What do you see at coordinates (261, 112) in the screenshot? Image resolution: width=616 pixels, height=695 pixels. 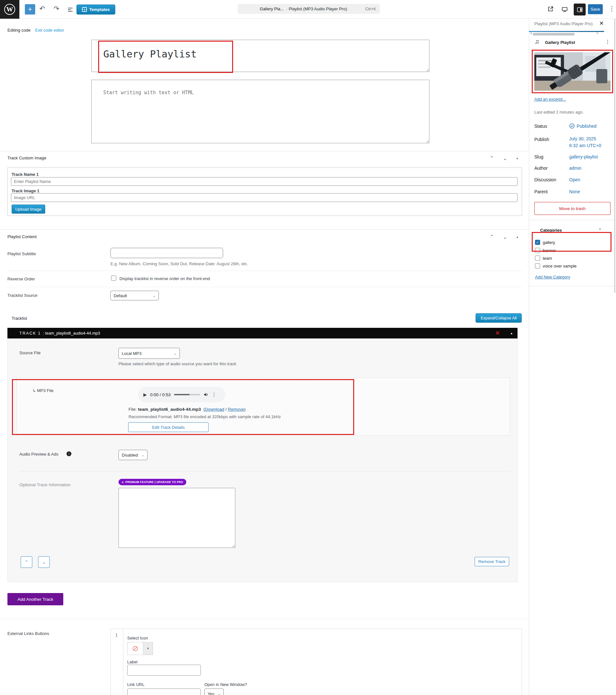 I see `post-content-textarea` at bounding box center [261, 112].